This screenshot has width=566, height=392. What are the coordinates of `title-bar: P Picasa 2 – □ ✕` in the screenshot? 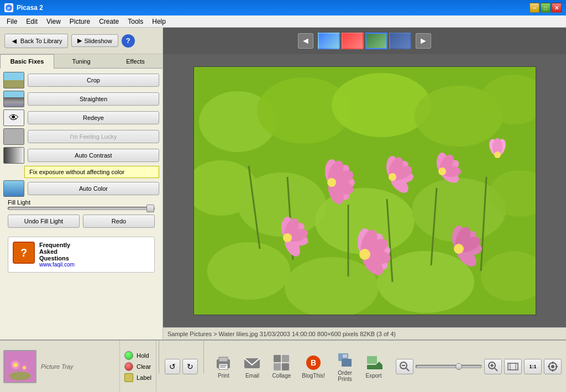 It's located at (283, 8).